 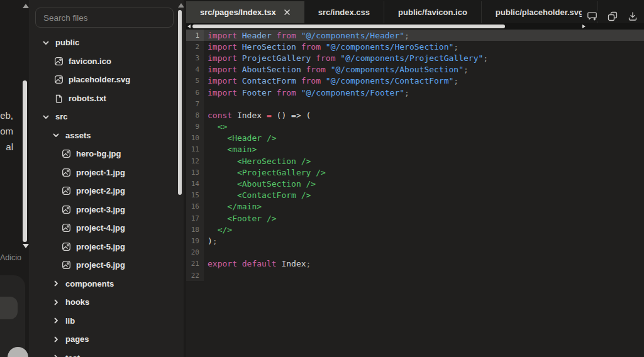 I want to click on tree-item-project-3-jpg: project-3.jpg, so click(x=104, y=210).